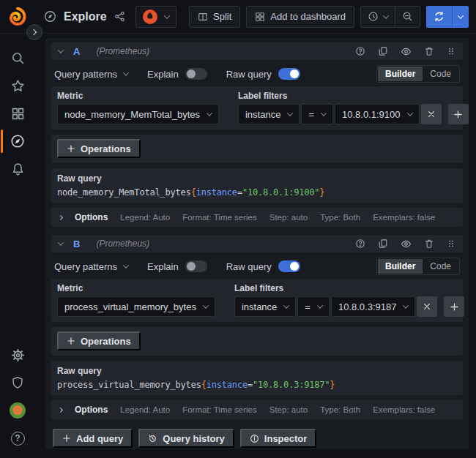 This screenshot has width=476, height=458. What do you see at coordinates (145, 217) in the screenshot?
I see `legend-option: Legend: Auto` at bounding box center [145, 217].